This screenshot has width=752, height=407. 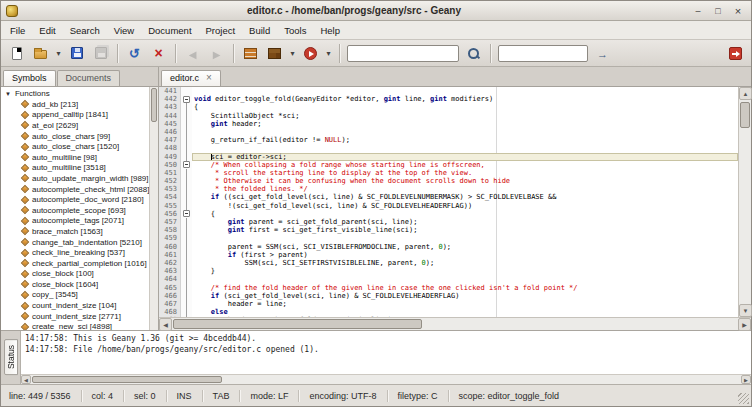 What do you see at coordinates (170, 132) in the screenshot?
I see `line-number: 446` at bounding box center [170, 132].